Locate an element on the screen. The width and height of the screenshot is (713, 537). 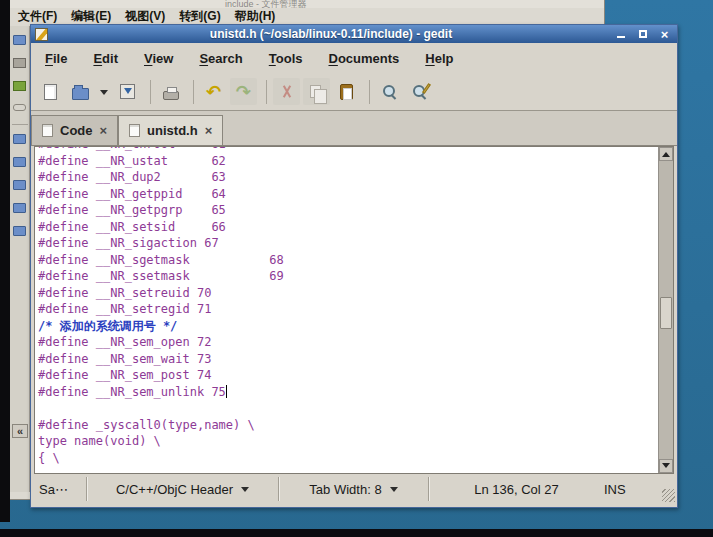
code-line: #define _syscall0(type,name) \ is located at coordinates (348, 426).